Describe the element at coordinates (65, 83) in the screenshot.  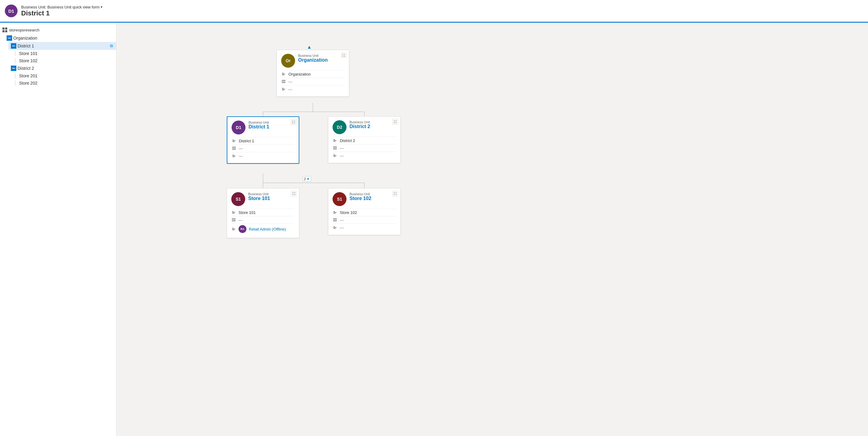
I see `sidebar-item-store202: Store 202` at that location.